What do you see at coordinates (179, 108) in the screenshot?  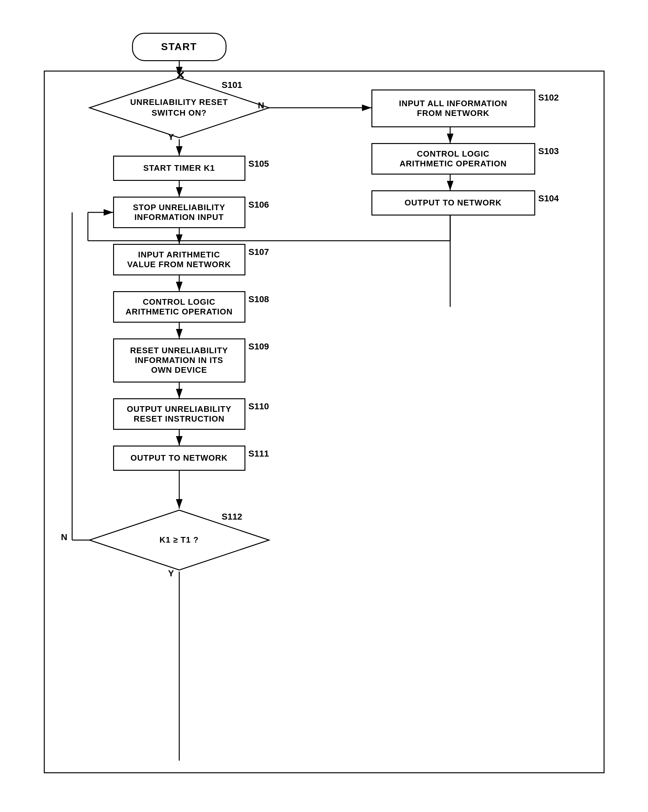 I see `s101-diamond: UNRELIABILITY RESETSWITCH ON?` at bounding box center [179, 108].